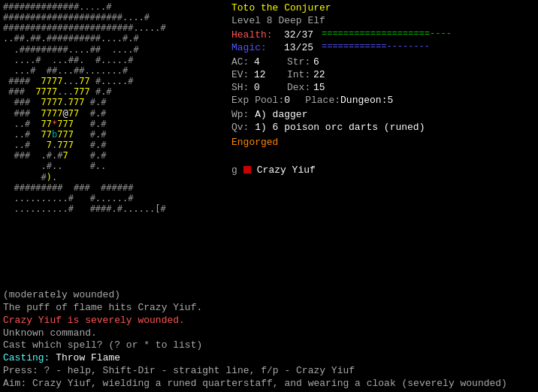 This screenshot has height=392, width=538. I want to click on character-name: Toto the Conjurer, so click(281, 8).